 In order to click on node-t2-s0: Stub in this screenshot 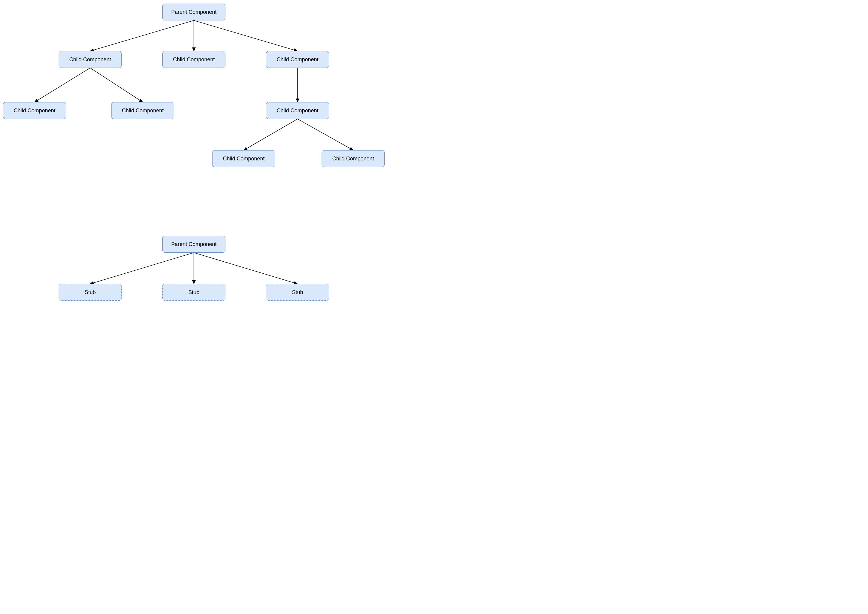, I will do `click(90, 292)`.